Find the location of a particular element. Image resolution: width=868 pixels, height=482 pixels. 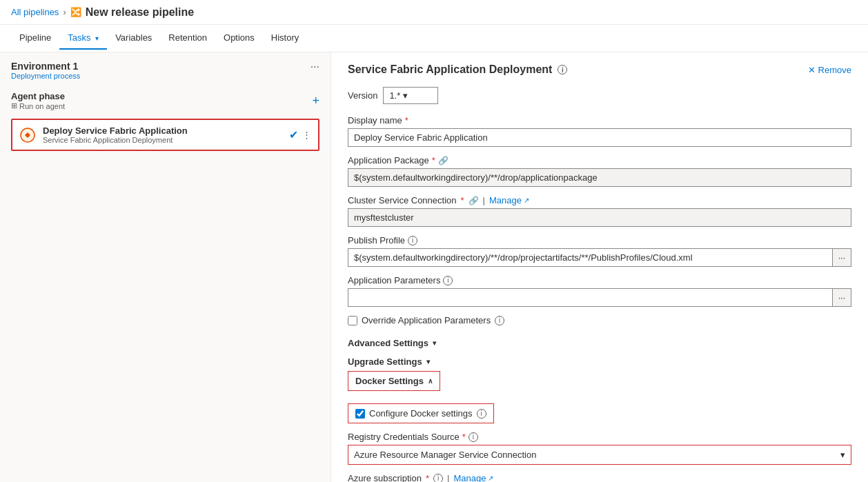

task-icon is located at coordinates (28, 135).